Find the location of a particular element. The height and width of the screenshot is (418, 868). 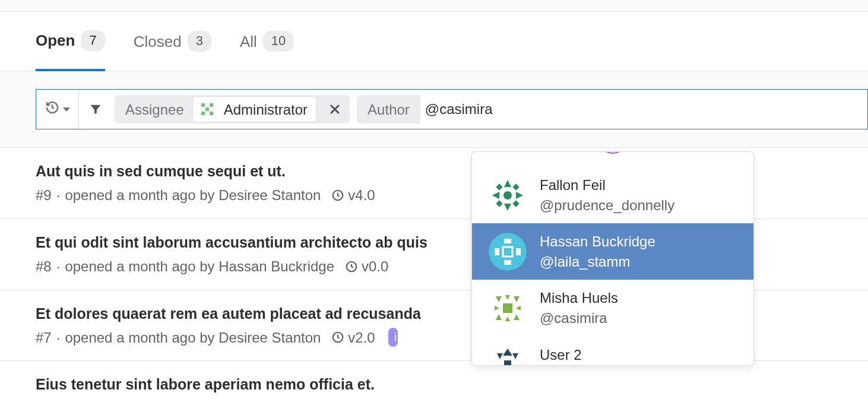

filter-token-assignee-remove is located at coordinates (335, 110).